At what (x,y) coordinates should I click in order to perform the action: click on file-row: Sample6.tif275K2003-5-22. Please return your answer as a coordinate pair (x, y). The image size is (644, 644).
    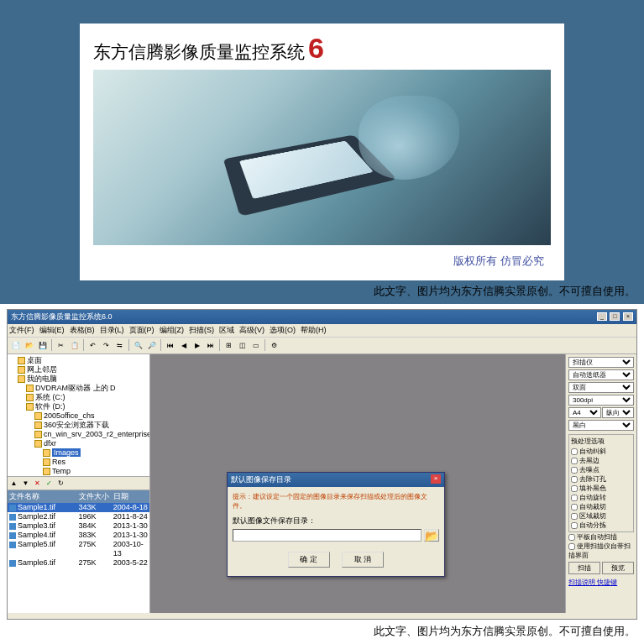
    Looking at the image, I should click on (79, 563).